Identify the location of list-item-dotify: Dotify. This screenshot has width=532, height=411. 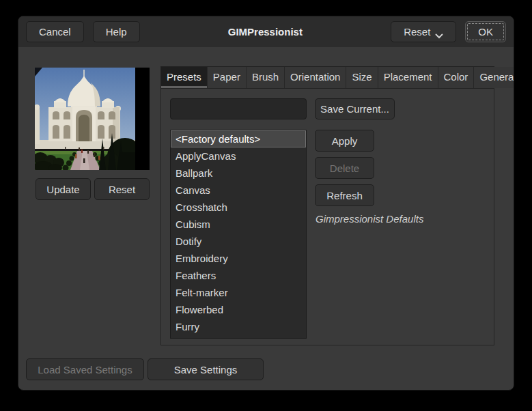
(238, 242).